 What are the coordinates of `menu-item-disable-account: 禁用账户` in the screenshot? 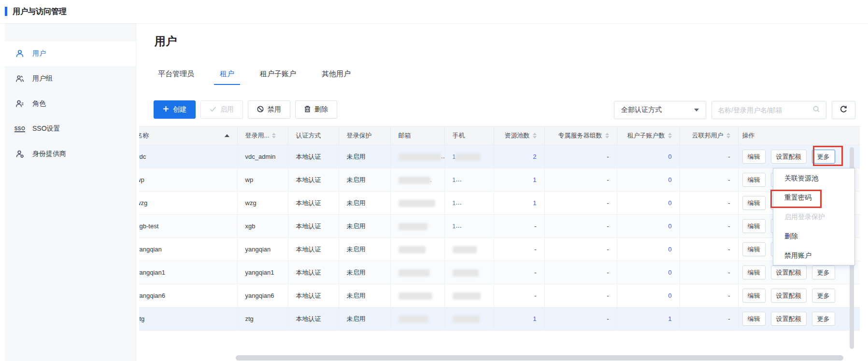 It's located at (814, 255).